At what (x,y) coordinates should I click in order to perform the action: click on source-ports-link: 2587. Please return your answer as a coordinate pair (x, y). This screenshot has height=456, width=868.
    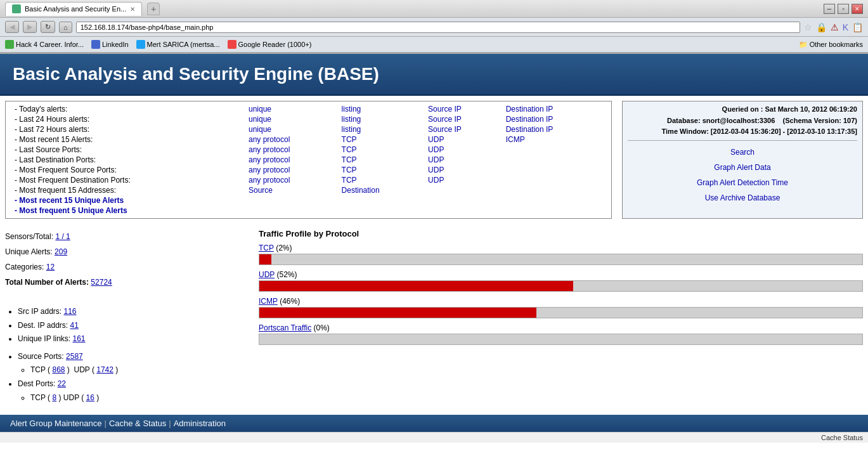
    Looking at the image, I should click on (75, 356).